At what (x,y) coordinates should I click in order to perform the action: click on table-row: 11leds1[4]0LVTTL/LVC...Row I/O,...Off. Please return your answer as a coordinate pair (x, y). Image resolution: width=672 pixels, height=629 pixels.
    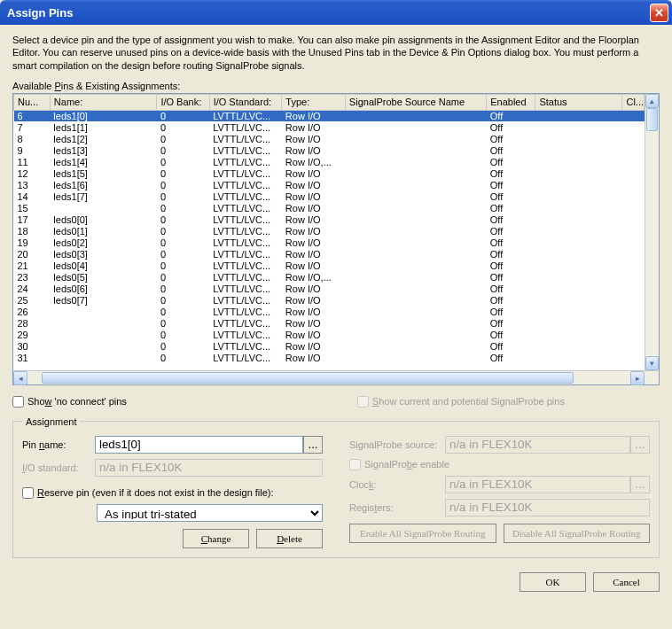
    Looking at the image, I should click on (330, 161).